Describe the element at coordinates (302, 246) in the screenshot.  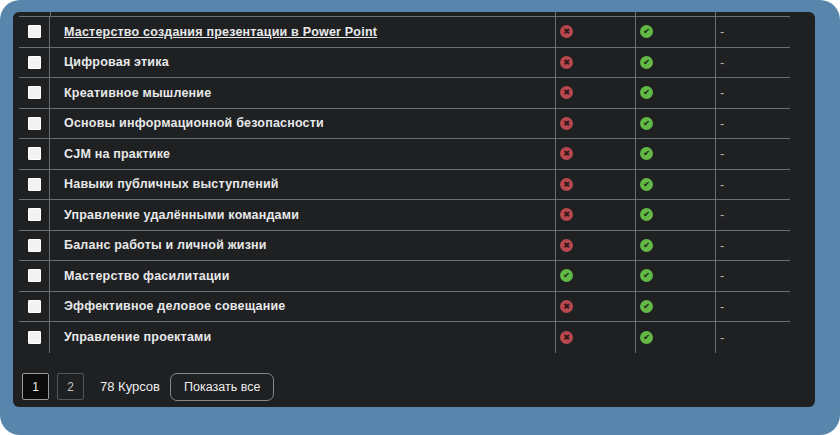
I see `course-name-cell: Баланс работы и личной жизни` at that location.